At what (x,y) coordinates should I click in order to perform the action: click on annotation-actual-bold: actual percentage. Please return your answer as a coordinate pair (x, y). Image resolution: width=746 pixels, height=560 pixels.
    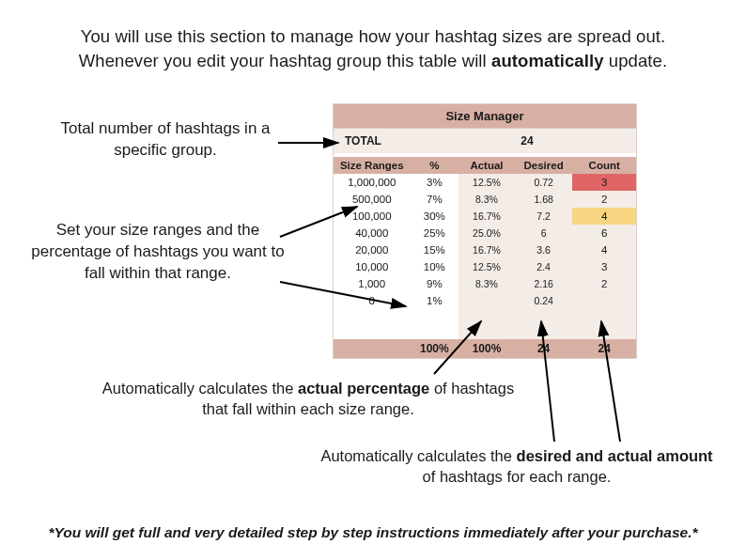
    Looking at the image, I should click on (364, 388).